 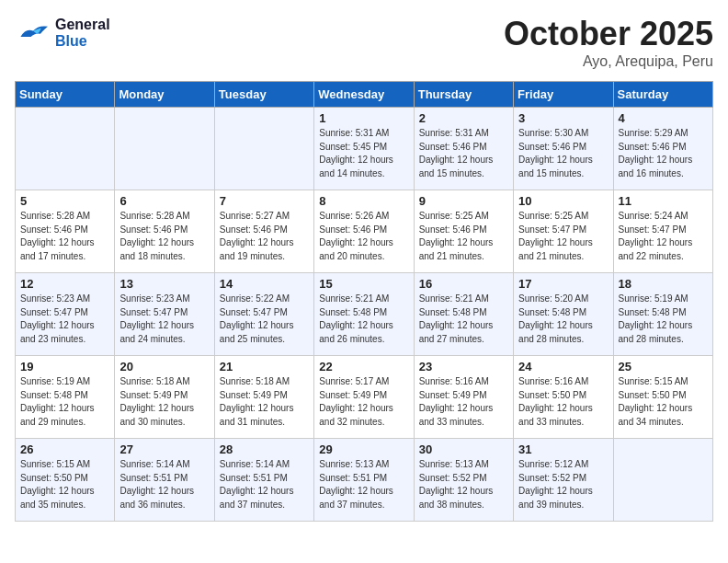 What do you see at coordinates (265, 449) in the screenshot?
I see `day-number: 28` at bounding box center [265, 449].